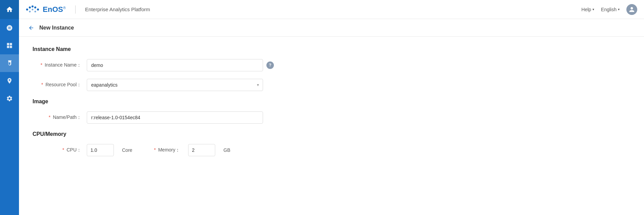  I want to click on required-star-instance: *, so click(41, 65).